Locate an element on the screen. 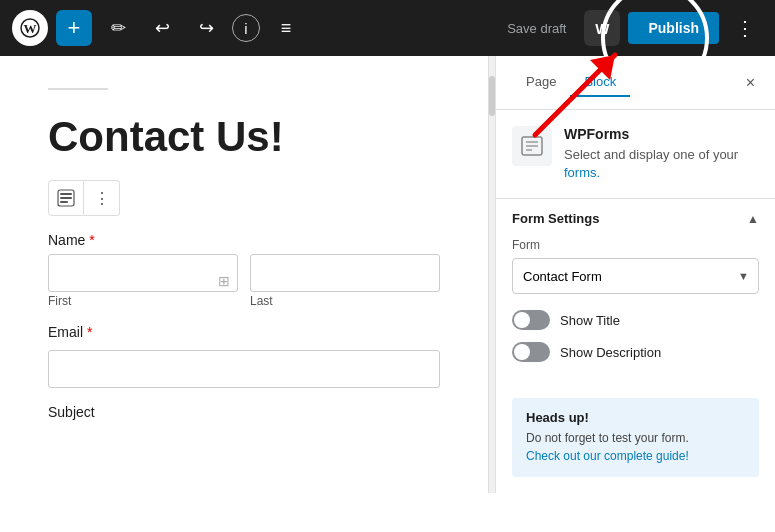 Image resolution: width=775 pixels, height=532 pixels. undo-button: ↩ is located at coordinates (162, 28).